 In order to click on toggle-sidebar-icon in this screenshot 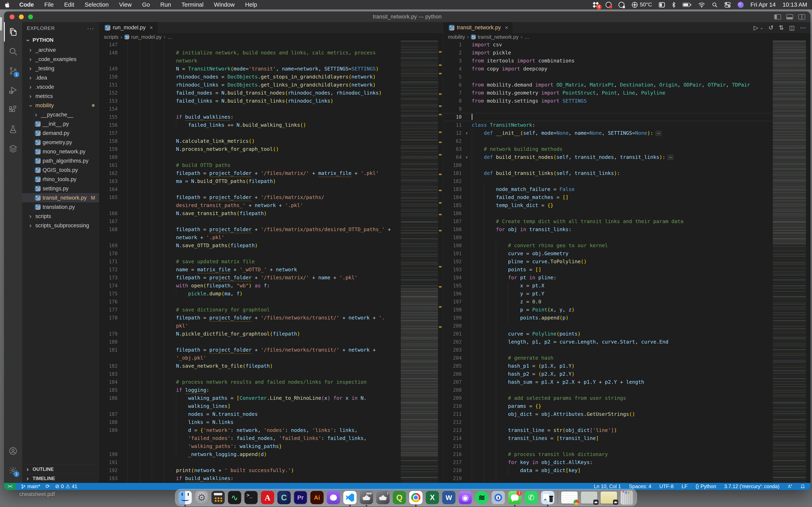, I will do `click(778, 17)`.